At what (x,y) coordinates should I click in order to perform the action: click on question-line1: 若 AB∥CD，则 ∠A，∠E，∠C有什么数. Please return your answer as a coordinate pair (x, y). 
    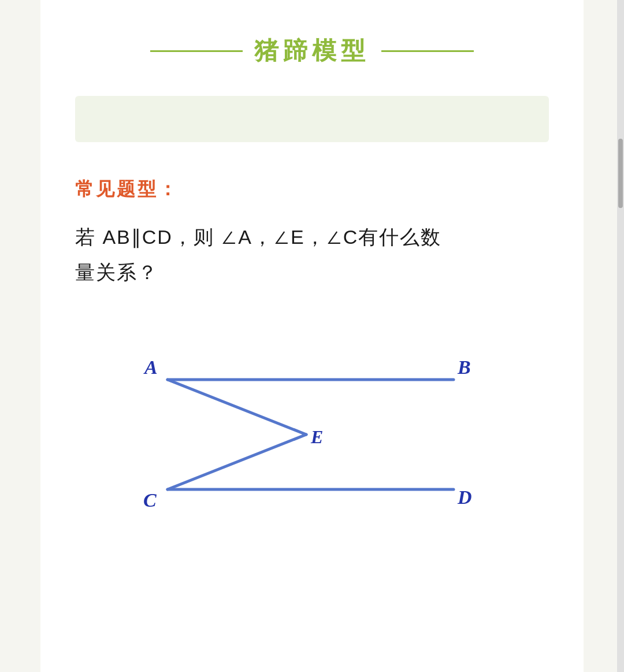
    Looking at the image, I should click on (258, 237).